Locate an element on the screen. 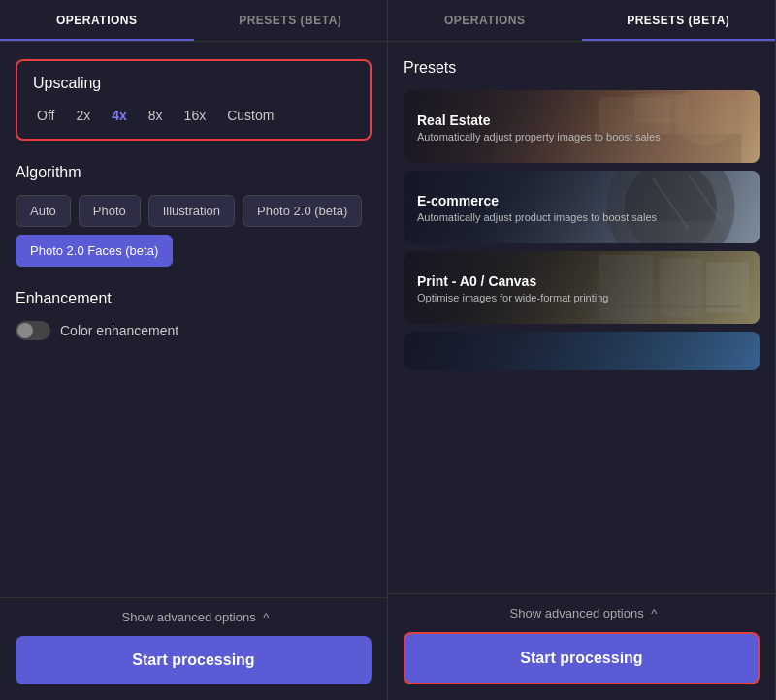 The height and width of the screenshot is (700, 776). enhancement-row: Color enhancement is located at coordinates (194, 331).